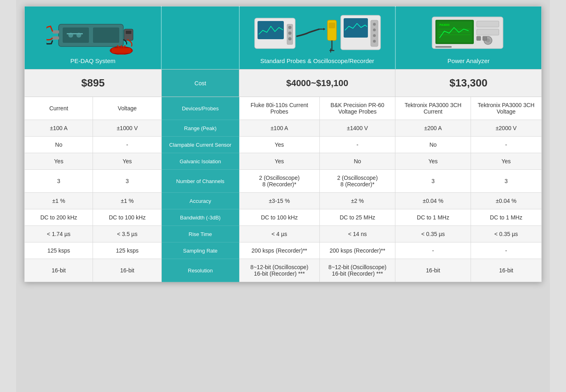  Describe the element at coordinates (283, 129) in the screenshot. I see `table-row: ±100 A±1000 VRange (Peak)±100 A±1400 V±2…` at that location.